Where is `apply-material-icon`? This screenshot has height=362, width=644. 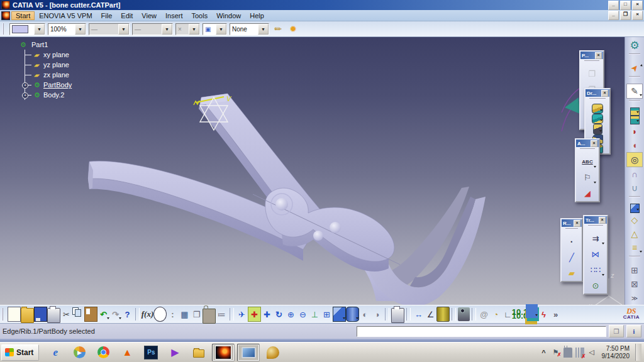
apply-material-icon is located at coordinates (443, 314).